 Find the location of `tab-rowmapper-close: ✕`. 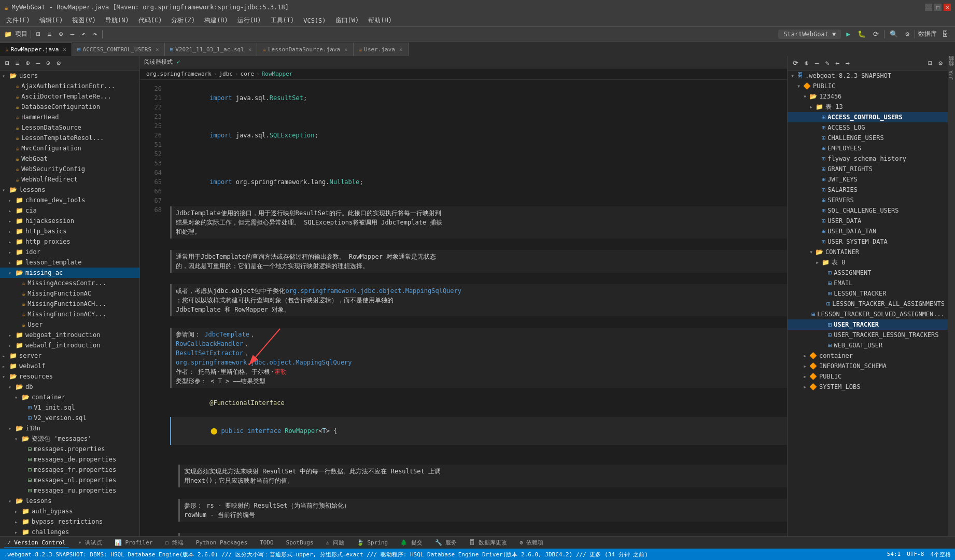

tab-rowmapper-close: ✕ is located at coordinates (64, 50).